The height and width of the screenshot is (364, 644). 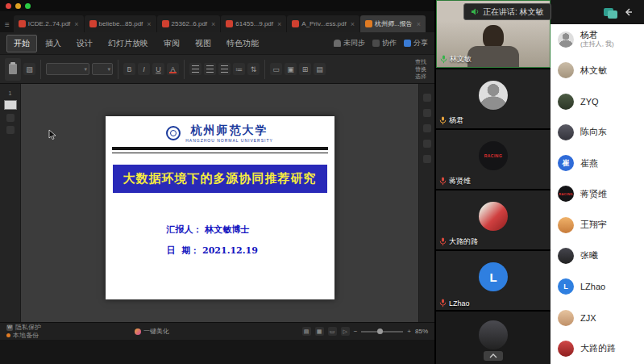 What do you see at coordinates (220, 149) in the screenshot?
I see `divider-line` at bounding box center [220, 149].